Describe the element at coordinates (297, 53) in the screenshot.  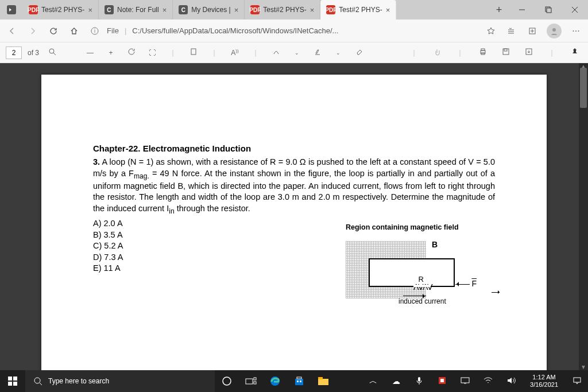
I see `draw-chevron: ⌄` at that location.